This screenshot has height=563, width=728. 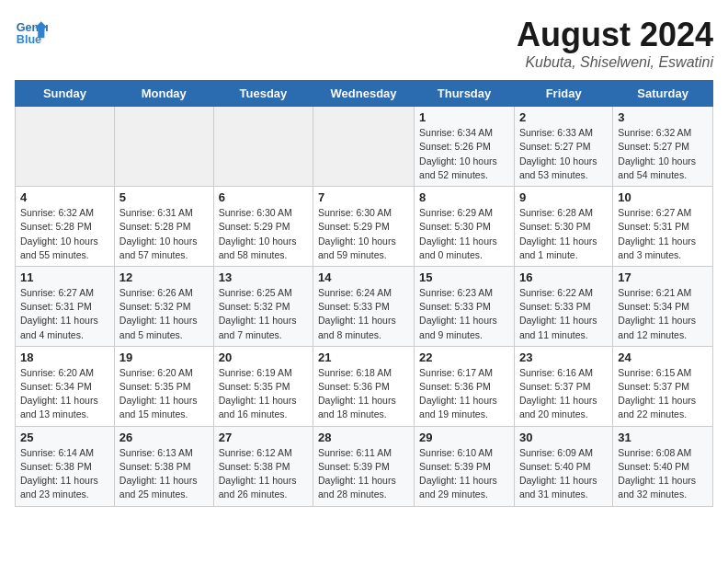 What do you see at coordinates (364, 278) in the screenshot?
I see `day-number: 14` at bounding box center [364, 278].